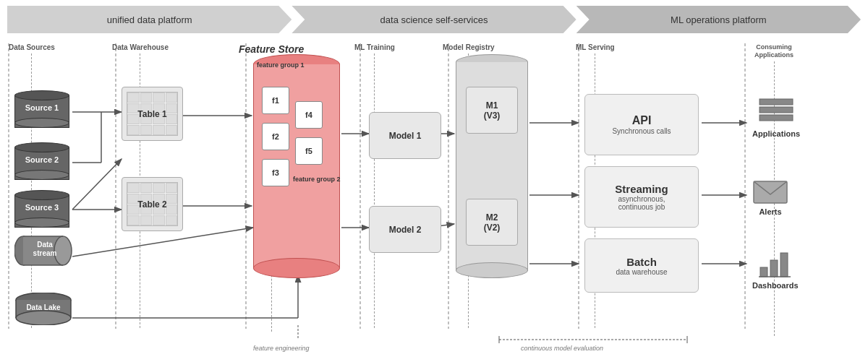 The image size is (868, 362). Describe the element at coordinates (719, 20) in the screenshot. I see `banner-section-3: ML operations platform` at that location.